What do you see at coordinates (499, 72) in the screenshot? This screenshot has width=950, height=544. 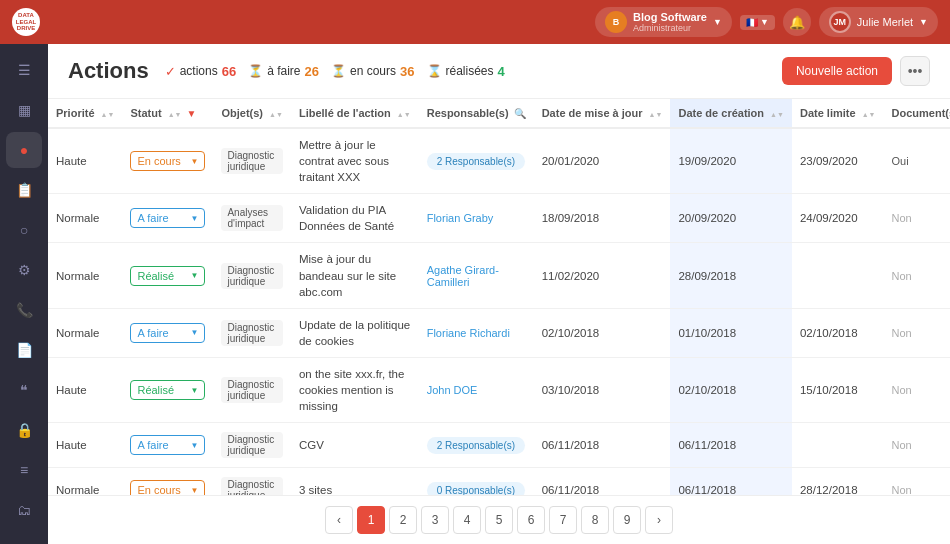 I see `page-header: Actions ✓ actions 66 ⏳ à faire 26` at bounding box center [499, 72].